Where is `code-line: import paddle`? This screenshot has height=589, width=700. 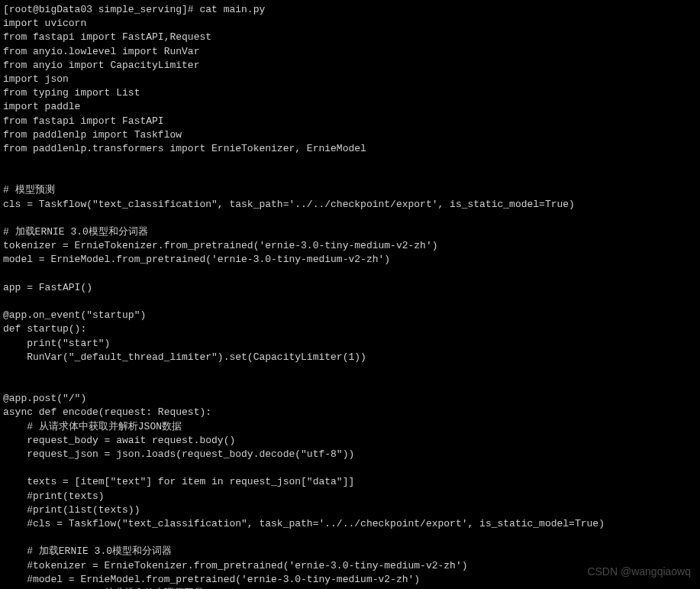
code-line: import paddle is located at coordinates (41, 107).